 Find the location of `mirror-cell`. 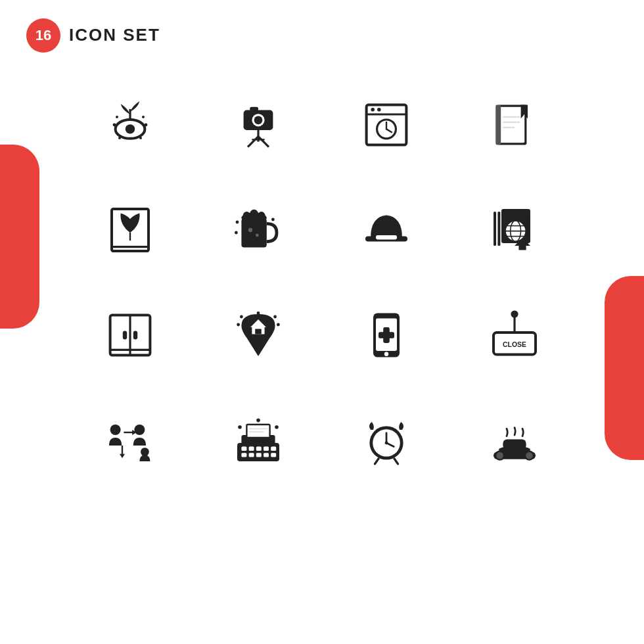

mirror-cell is located at coordinates (130, 335).